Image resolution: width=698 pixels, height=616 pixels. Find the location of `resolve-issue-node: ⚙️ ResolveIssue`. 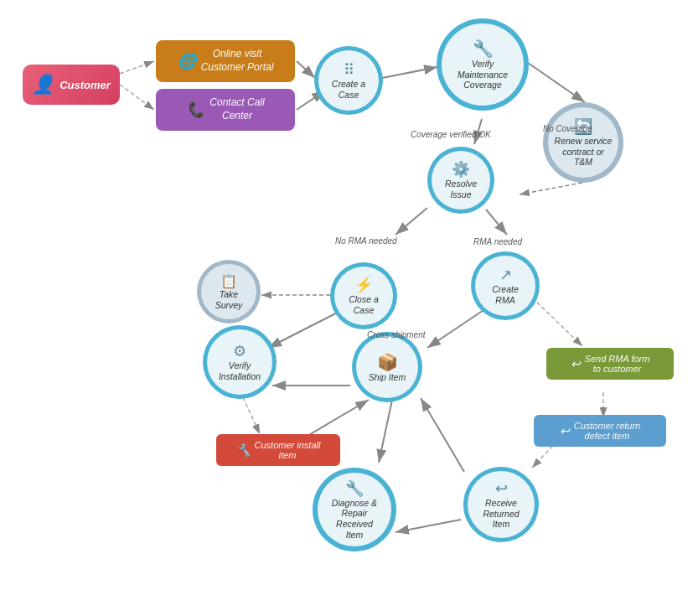

resolve-issue-node: ⚙️ ResolveIssue is located at coordinates (461, 180).